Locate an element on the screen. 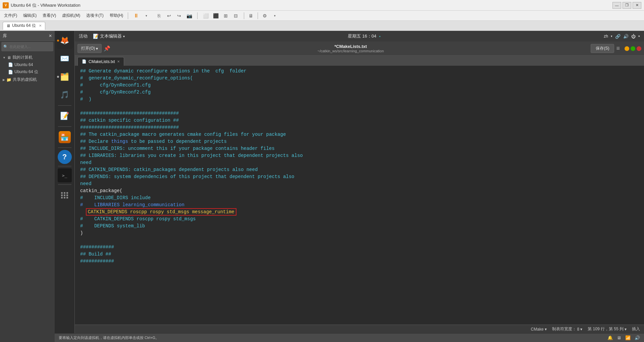 Image resolution: width=644 pixels, height=342 pixels. dock-thunderbird: ✉️ is located at coordinates (65, 59).